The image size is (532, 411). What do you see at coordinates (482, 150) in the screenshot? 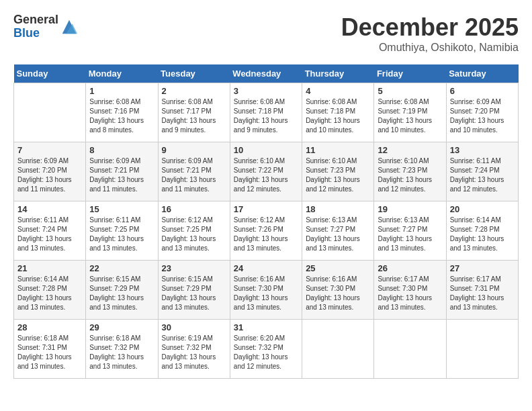
I see `day-number: 13` at bounding box center [482, 150].